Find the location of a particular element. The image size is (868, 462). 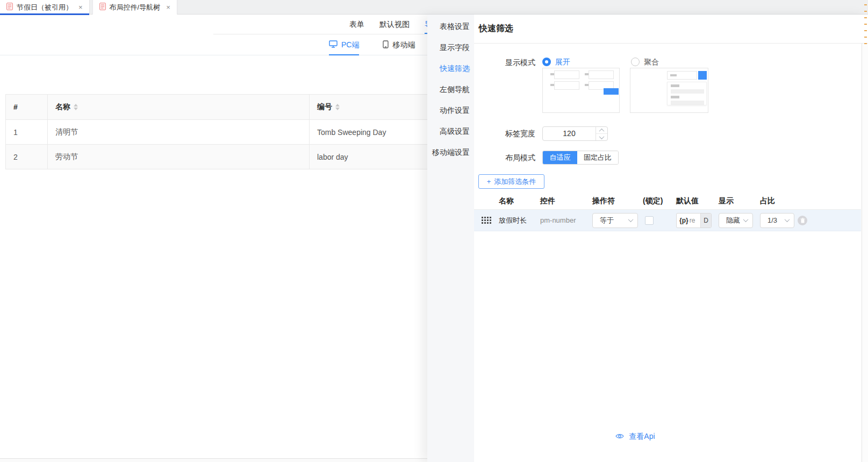

column-header-index: # is located at coordinates (27, 107).